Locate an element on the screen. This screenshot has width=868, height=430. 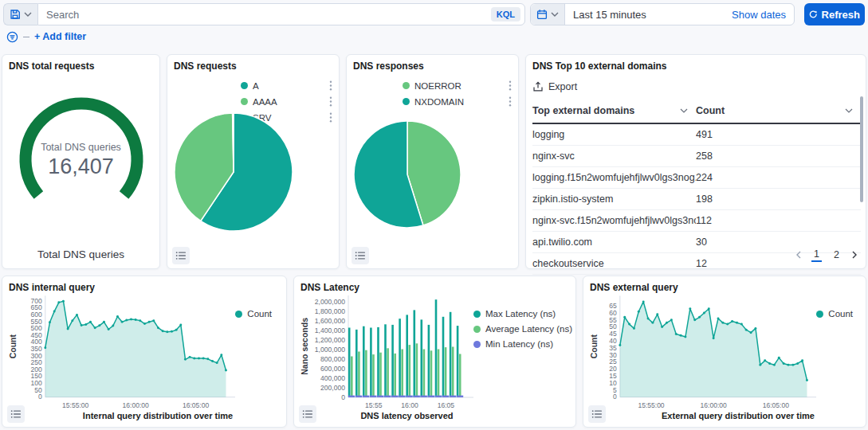
filter-icon is located at coordinates (13, 37).